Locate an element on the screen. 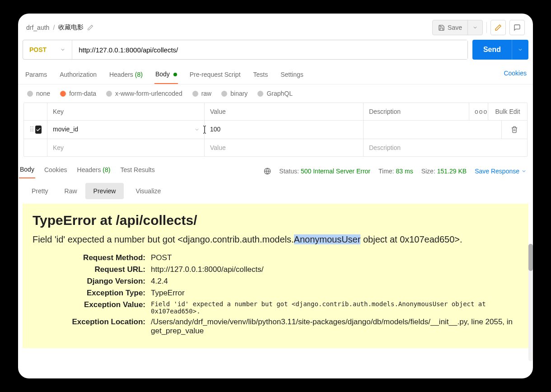  tab-headers: Headers (8) is located at coordinates (126, 76).